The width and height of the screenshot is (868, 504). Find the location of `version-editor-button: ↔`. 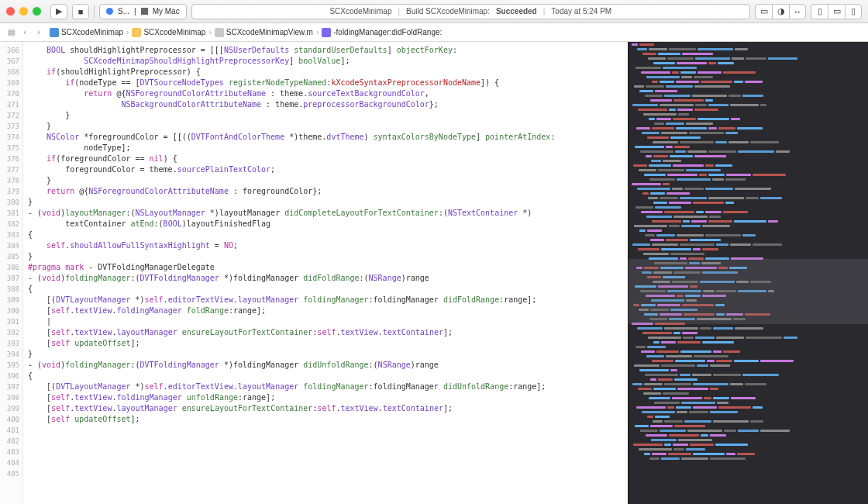

version-editor-button: ↔ is located at coordinates (797, 12).